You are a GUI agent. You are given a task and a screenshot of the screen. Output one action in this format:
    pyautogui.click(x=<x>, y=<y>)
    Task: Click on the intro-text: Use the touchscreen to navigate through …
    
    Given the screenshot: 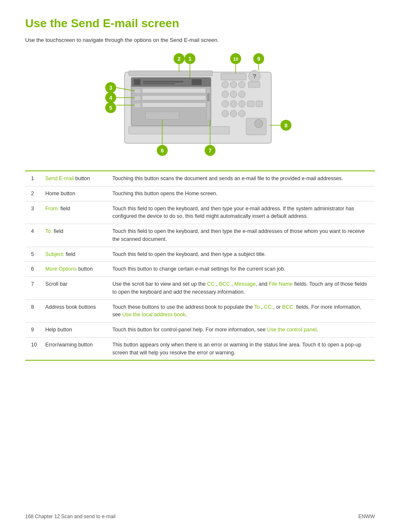 What is the action you would take?
    pyautogui.click(x=200, y=40)
    